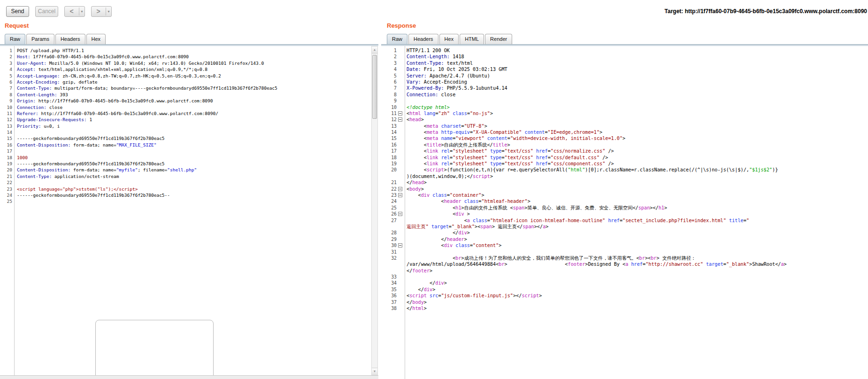 The image size is (868, 379). Describe the element at coordinates (375, 87) in the screenshot. I see `scrollbar-thumb` at that location.